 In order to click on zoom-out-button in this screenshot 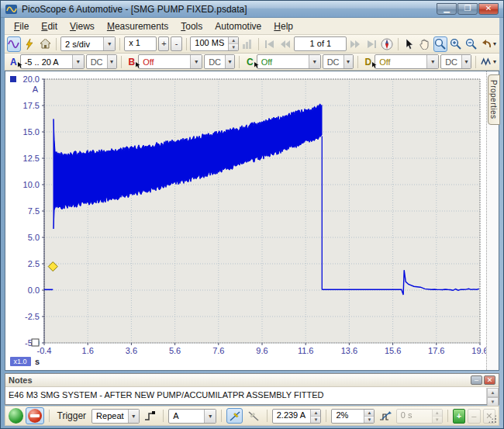, I will do `click(471, 44)`.